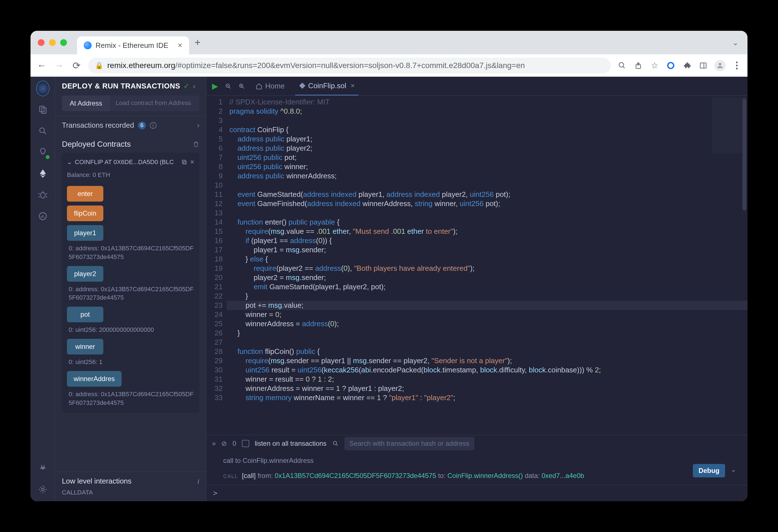  Describe the element at coordinates (703, 66) in the screenshot. I see `sidepanel-icon` at that location.